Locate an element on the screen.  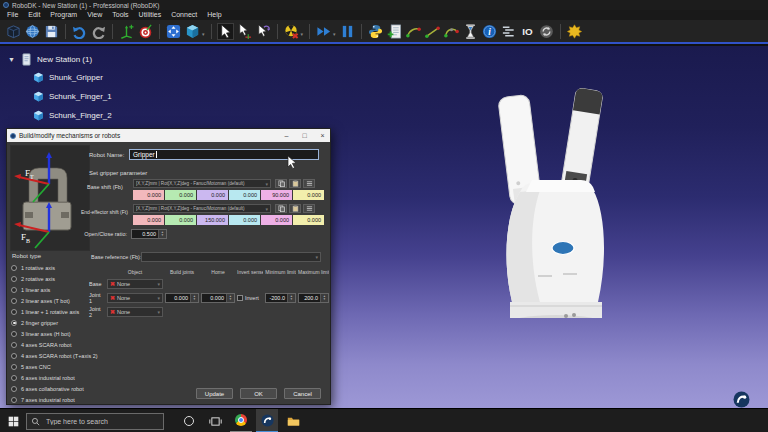
robot-type-option: 7 axes industrial robot is located at coordinates (51, 400).